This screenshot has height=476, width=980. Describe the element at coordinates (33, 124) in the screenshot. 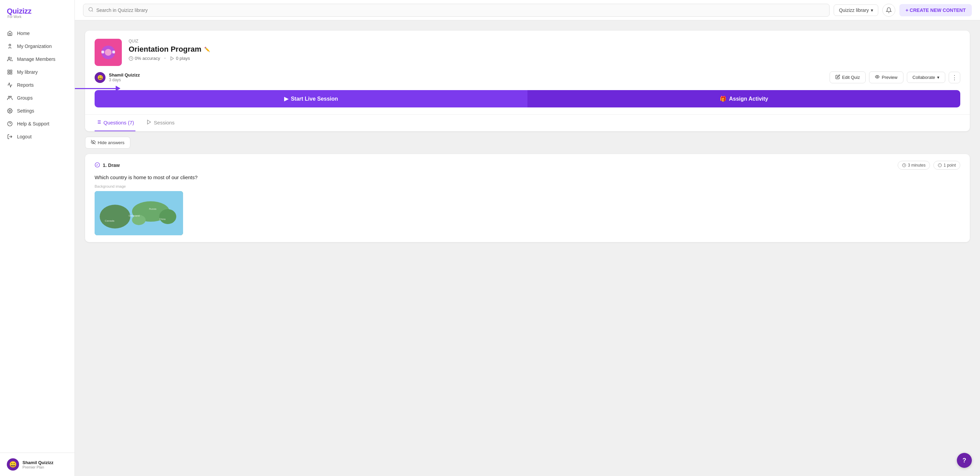

I see `sidebar-item-label: Help & Support` at that location.